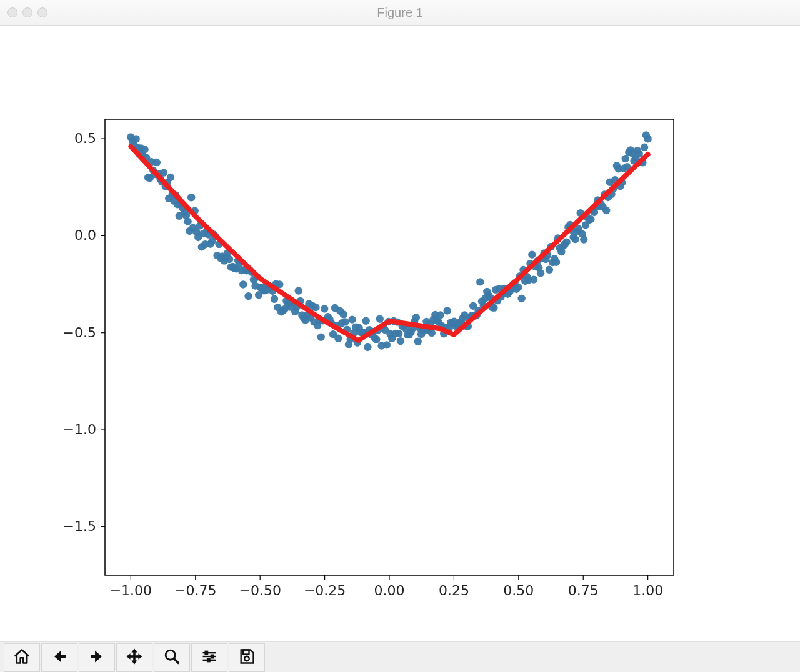 The height and width of the screenshot is (672, 800). I want to click on x-tick-label: −0.25, so click(325, 591).